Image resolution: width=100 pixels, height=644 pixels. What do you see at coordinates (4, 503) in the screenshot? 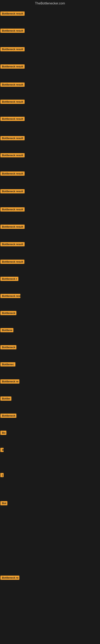
I see `bottleneck-row: Bot` at bounding box center [4, 503].